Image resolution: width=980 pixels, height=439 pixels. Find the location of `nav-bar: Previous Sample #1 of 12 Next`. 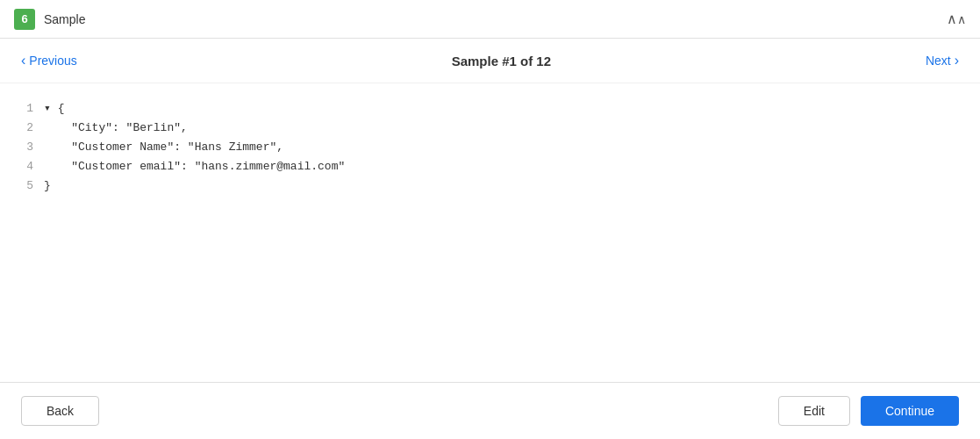

nav-bar: Previous Sample #1 of 12 Next is located at coordinates (490, 61).